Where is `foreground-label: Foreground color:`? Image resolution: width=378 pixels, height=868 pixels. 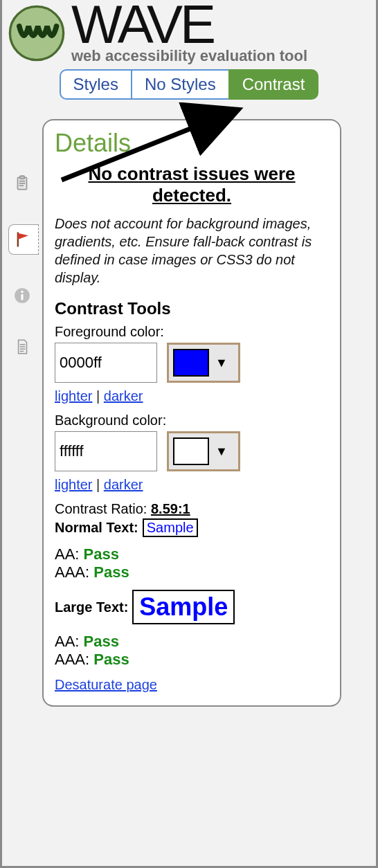 foreground-label: Foreground color: is located at coordinates (192, 332).